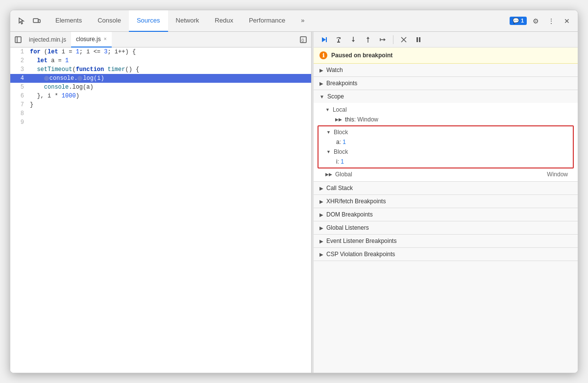  I want to click on sidebar-toggle-icon, so click(18, 40).